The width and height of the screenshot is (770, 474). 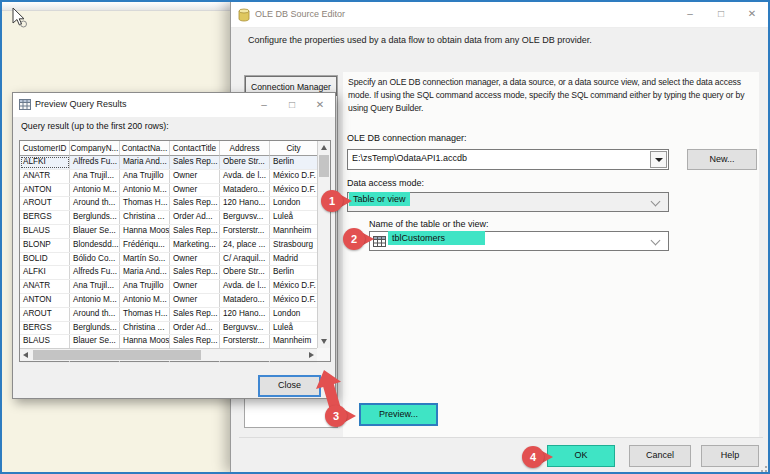 I want to click on horizontal-scroll-thumb, so click(x=117, y=355).